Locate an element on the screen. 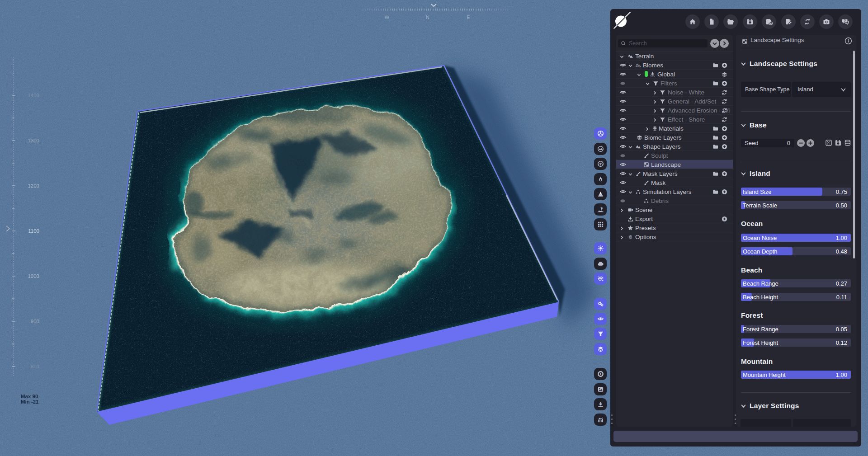  svg-text: 1000 is located at coordinates (33, 276).